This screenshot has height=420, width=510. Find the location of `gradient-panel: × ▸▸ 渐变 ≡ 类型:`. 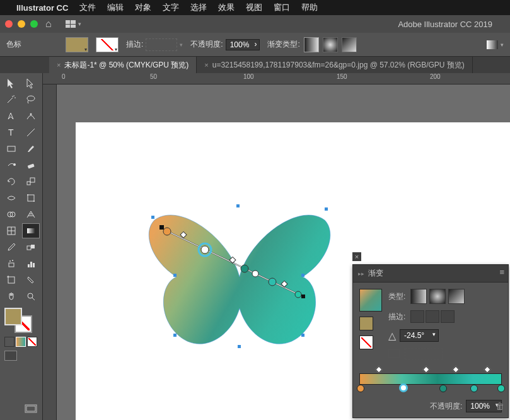

gradient-panel: × ▸▸ 渐变 ≡ 类型: is located at coordinates (431, 341).